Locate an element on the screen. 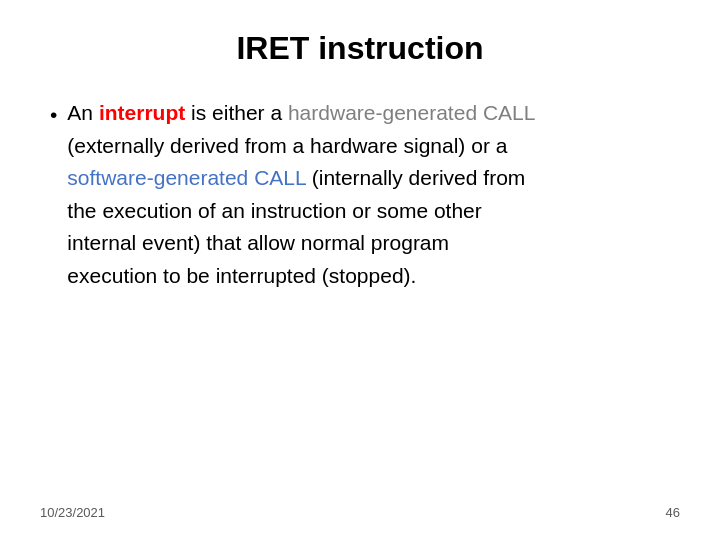 The image size is (720, 540). sw-call-highlight: software-generated CALL is located at coordinates (186, 178).